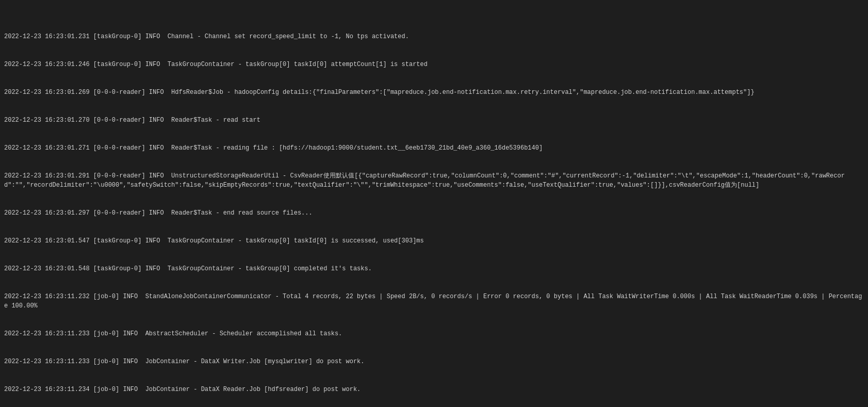  Describe the element at coordinates (434, 269) in the screenshot. I see `log-line: 2022-12-23 16:23:01.548 [taskGroup-0] IN…` at that location.